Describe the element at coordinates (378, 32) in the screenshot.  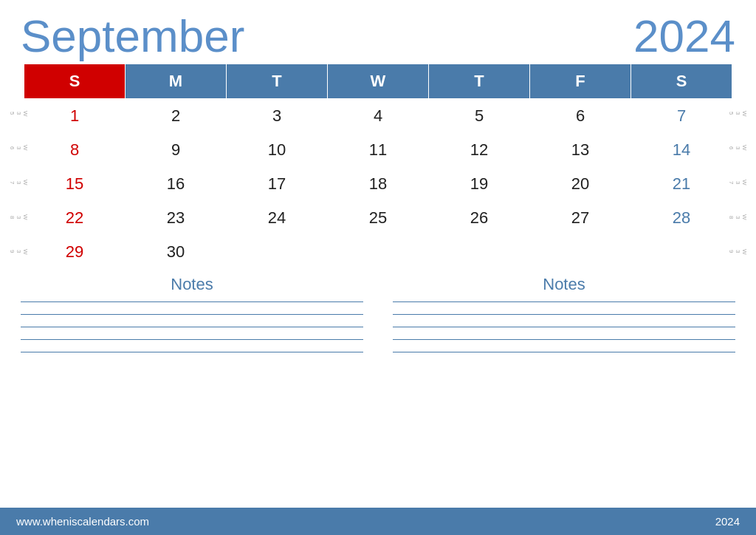
I see `page-header: September 2024` at that location.